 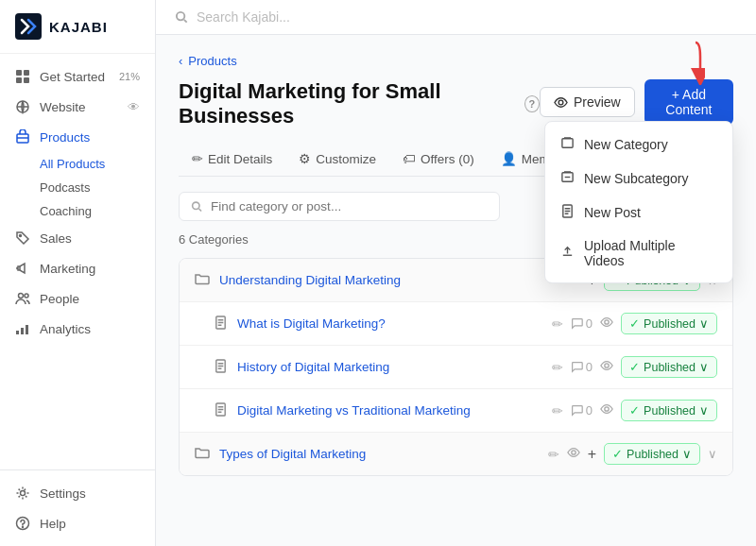 I want to click on question-icon, so click(x=23, y=523).